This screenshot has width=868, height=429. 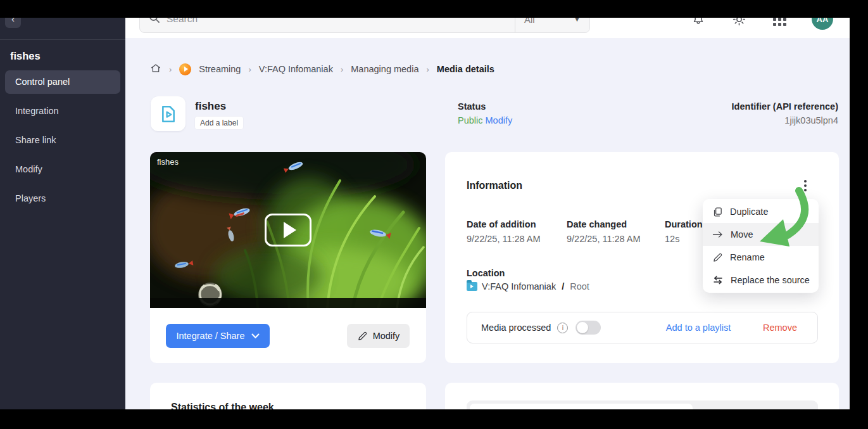 What do you see at coordinates (434, 419) in the screenshot?
I see `crop-bar-bottom` at bounding box center [434, 419].